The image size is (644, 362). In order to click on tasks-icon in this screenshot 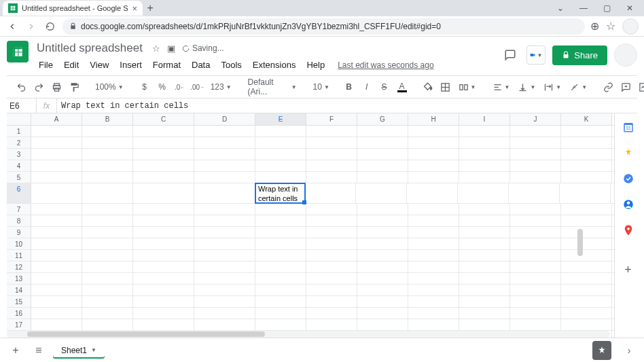, I will do `click(628, 179)`.